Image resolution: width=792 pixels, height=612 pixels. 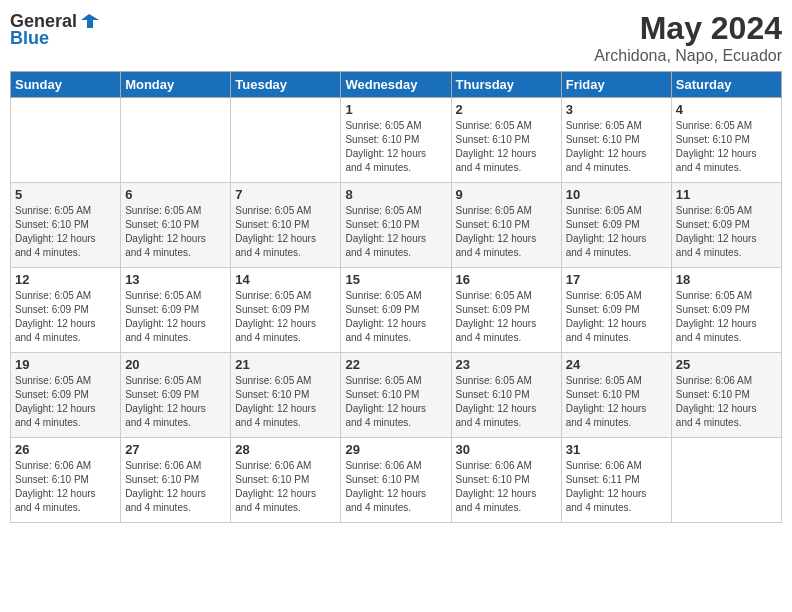 What do you see at coordinates (688, 38) in the screenshot?
I see `title-block: May 2024 Archidona, Napo, Ecuador` at bounding box center [688, 38].